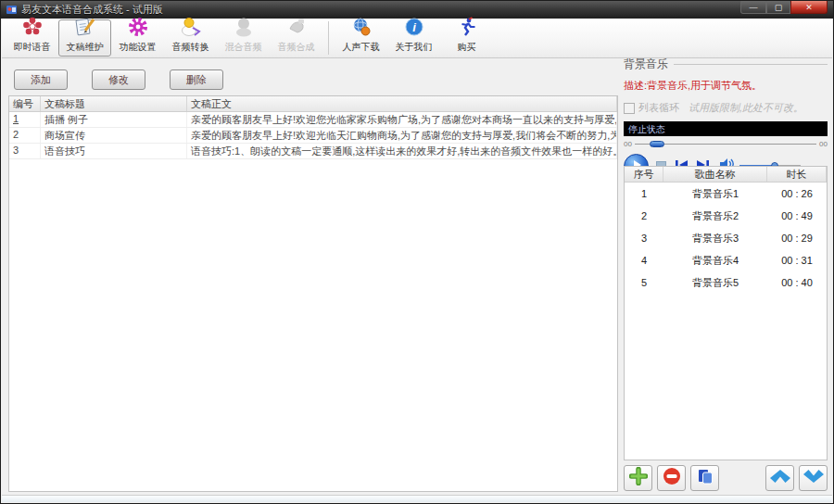 This screenshot has width=834, height=504. What do you see at coordinates (784, 7) in the screenshot?
I see `window-controls: — ▢ ✕` at bounding box center [784, 7].